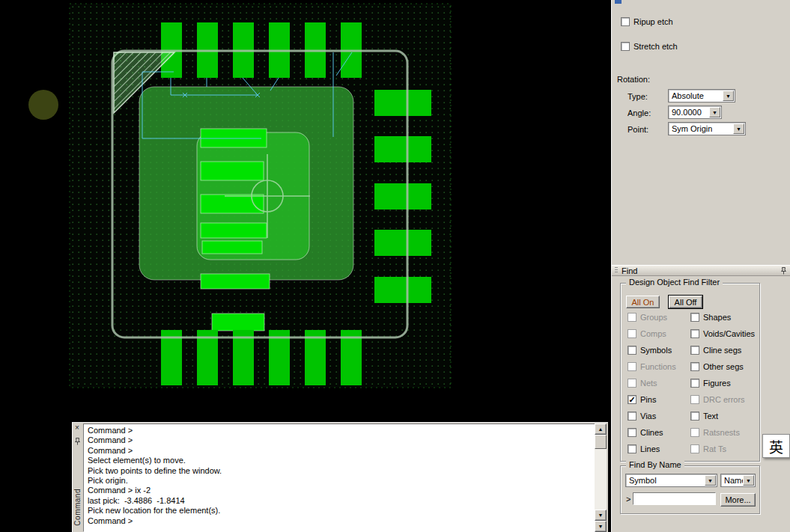  I want to click on checkbox-label: DRC errors, so click(724, 400).